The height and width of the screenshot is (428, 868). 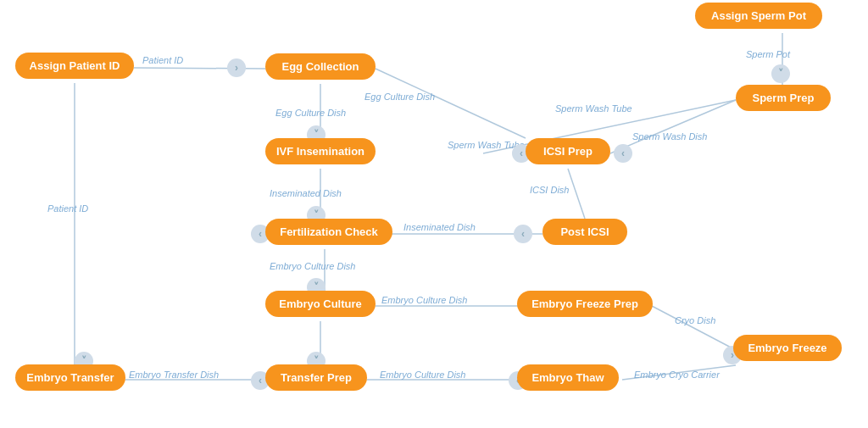 What do you see at coordinates (593, 108) in the screenshot?
I see `label-sperm-wash-tube-1: Sperm Wash Tube` at bounding box center [593, 108].